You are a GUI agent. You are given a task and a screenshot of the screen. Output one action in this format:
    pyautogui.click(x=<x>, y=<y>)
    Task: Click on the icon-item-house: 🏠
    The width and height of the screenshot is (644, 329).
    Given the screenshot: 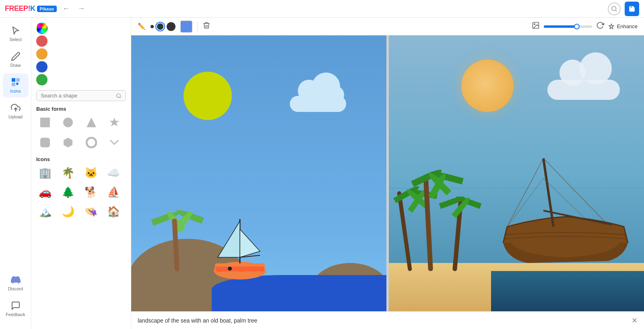 What is the action you would take?
    pyautogui.click(x=114, y=211)
    